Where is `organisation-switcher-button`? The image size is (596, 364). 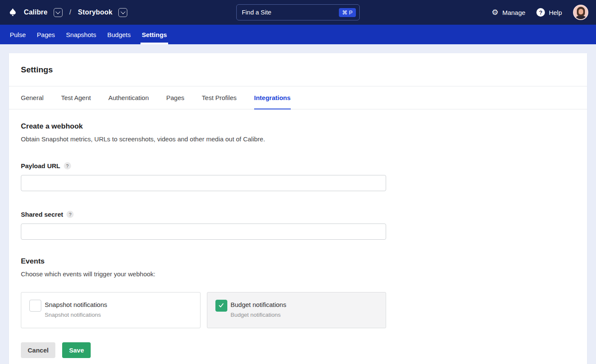 organisation-switcher-button is located at coordinates (58, 13).